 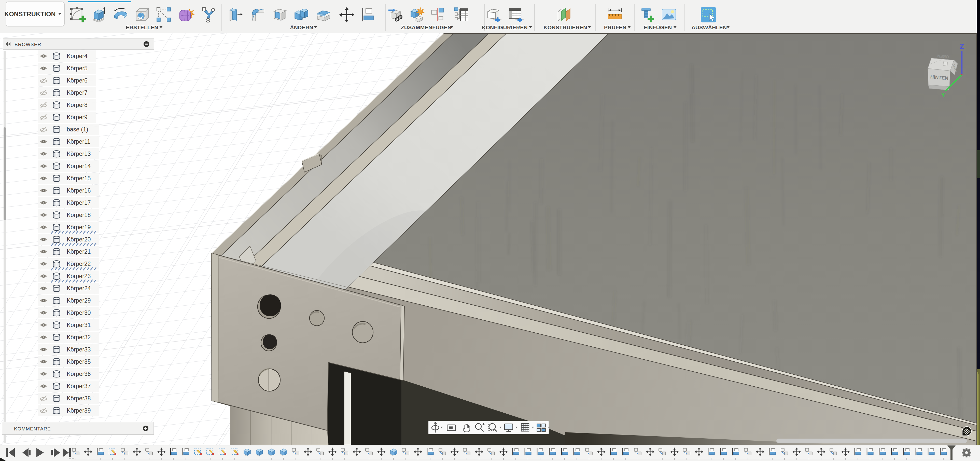 I want to click on svg-text: Körper15, so click(x=79, y=178).